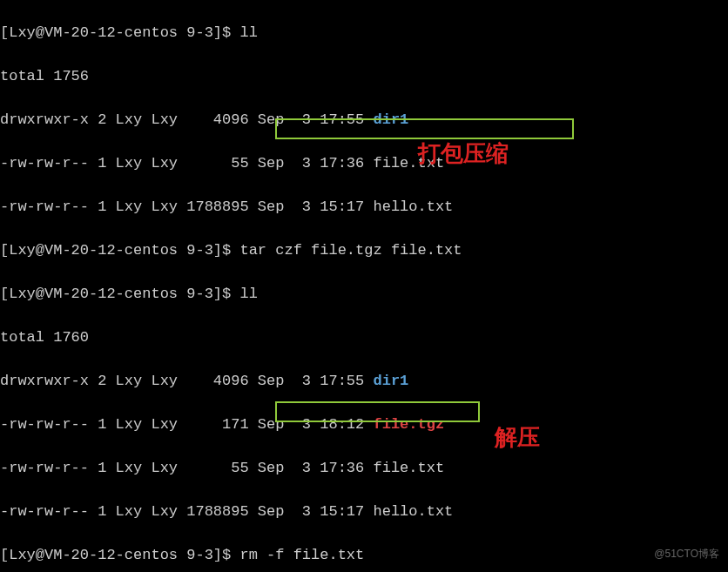 This screenshot has height=572, width=728. Describe the element at coordinates (364, 425) in the screenshot. I see `file-row: -rw-rw-r-- 1 Lxy Lxy 171 Sep 3 18:12 fil…` at that location.